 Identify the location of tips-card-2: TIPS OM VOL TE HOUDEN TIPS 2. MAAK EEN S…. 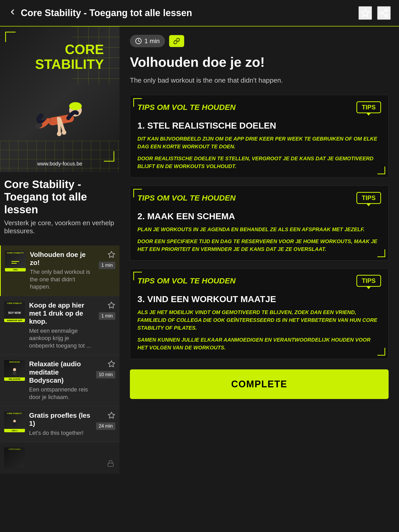
(259, 223).